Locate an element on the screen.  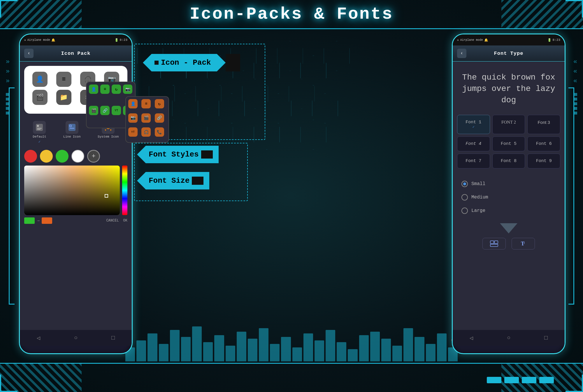
nav-home-icon: ○ is located at coordinates (76, 338).